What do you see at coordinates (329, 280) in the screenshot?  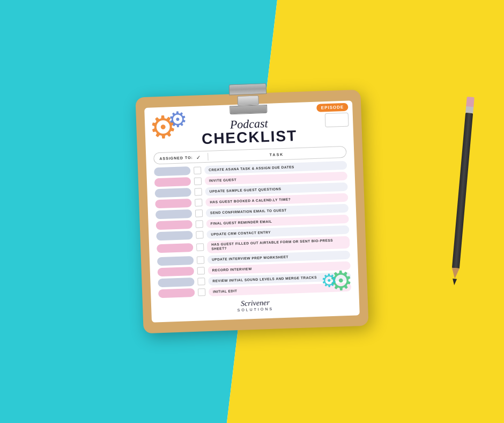 I see `gear-teal-icon: ⚙` at bounding box center [329, 280].